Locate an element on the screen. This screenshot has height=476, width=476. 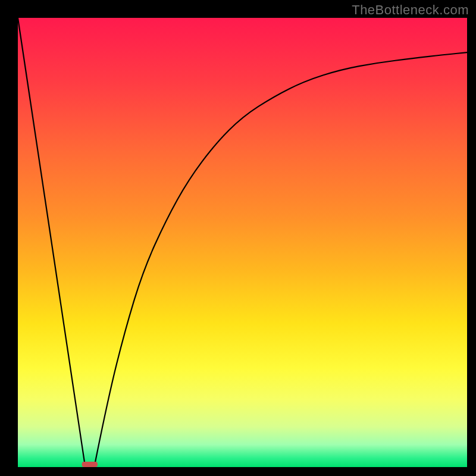
watermark-text: TheBottleneck.com is located at coordinates (411, 10).